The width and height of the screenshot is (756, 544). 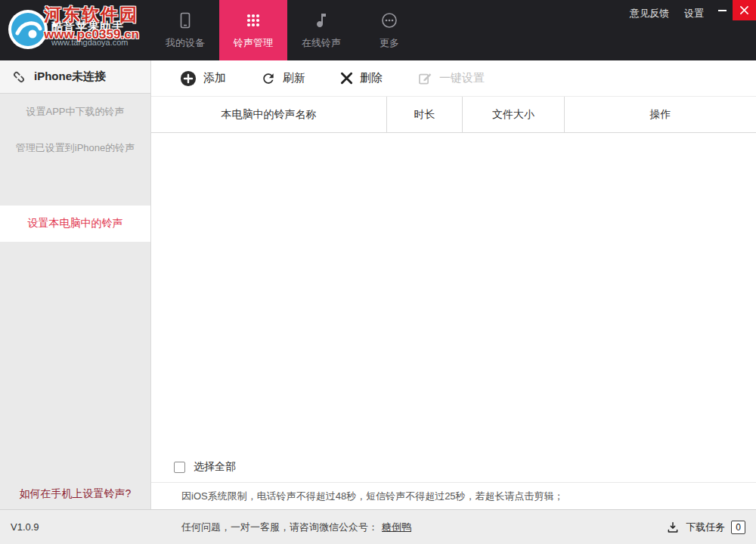 I want to click on device-status: iPhone未连接, so click(x=70, y=77).